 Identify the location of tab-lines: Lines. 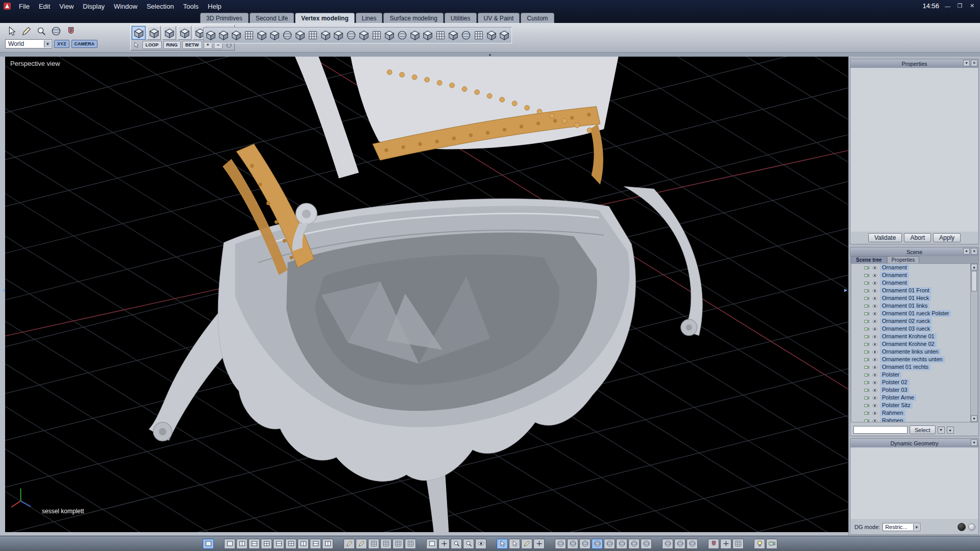
(370, 18).